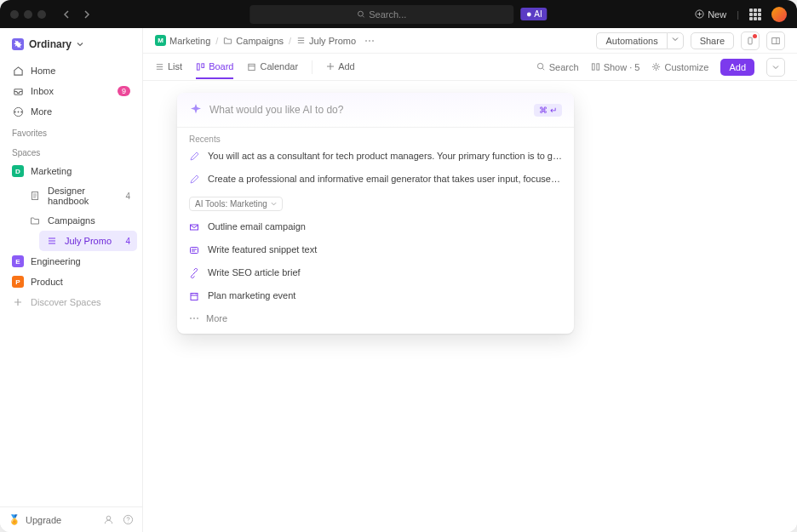 This screenshot has width=797, height=532. What do you see at coordinates (341, 70) in the screenshot?
I see `view-add: Add` at bounding box center [341, 70].